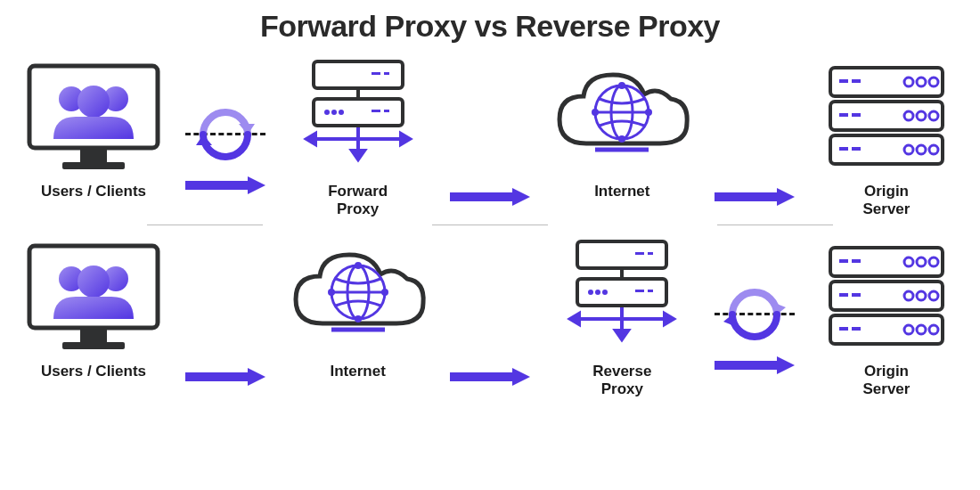  What do you see at coordinates (755, 305) in the screenshot?
I see `arrow-proxy-to-origin` at bounding box center [755, 305].